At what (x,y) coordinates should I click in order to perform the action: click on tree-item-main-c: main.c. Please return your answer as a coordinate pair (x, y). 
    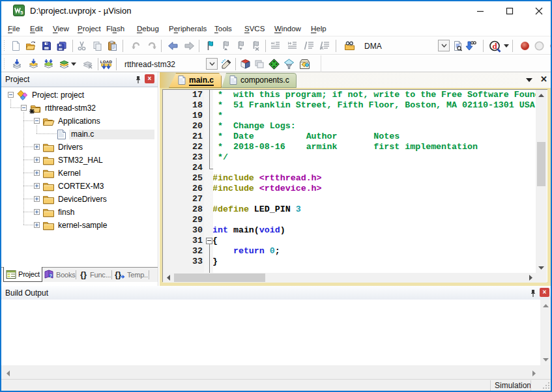
    Looking at the image, I should click on (80, 134).